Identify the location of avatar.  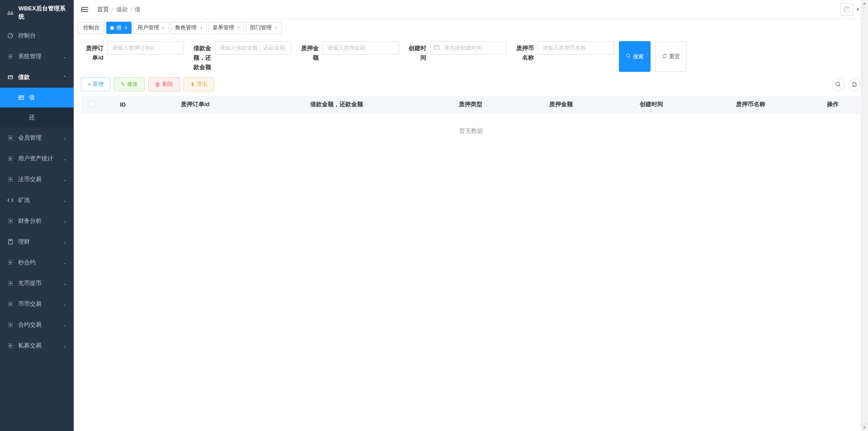
(847, 9).